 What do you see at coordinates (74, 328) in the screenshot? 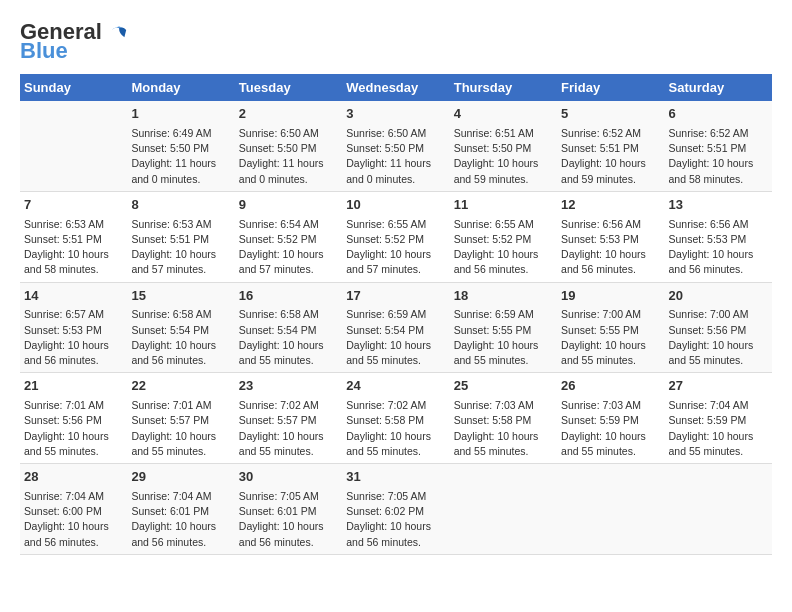
I see `calendar-cell: 14Sunrise: 6:57 AMSunset: 5:53 PMDayligh…` at bounding box center [74, 328].